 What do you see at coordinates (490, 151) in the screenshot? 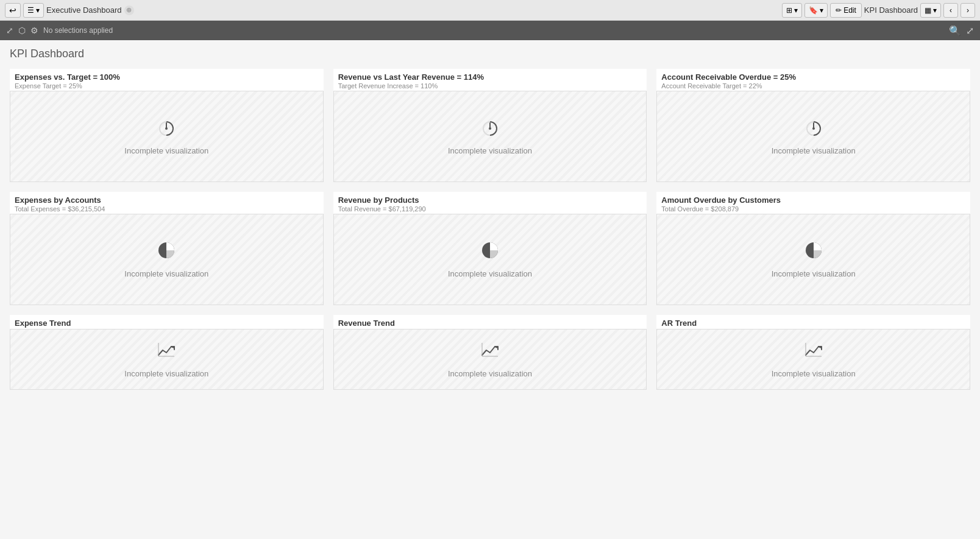
I see `card-viz-text-revenue-vs-last-year: Incomplete visualization` at bounding box center [490, 151].